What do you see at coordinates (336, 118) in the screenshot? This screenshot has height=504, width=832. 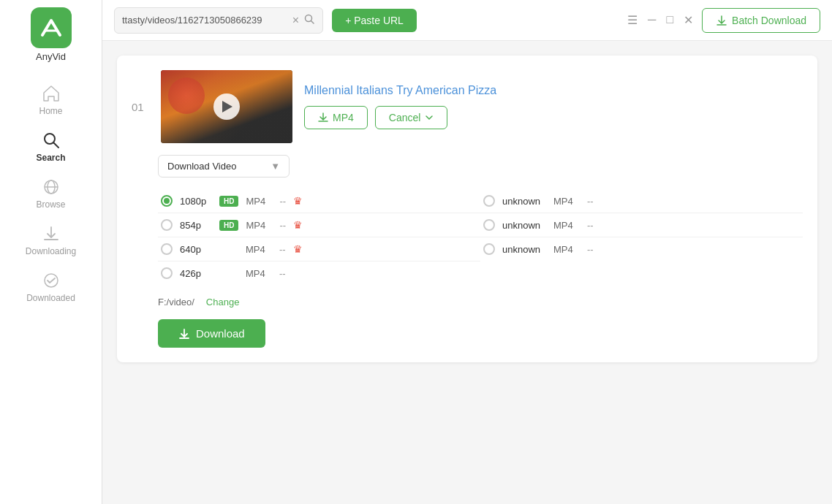 I see `mp4-button: MP4` at bounding box center [336, 118].